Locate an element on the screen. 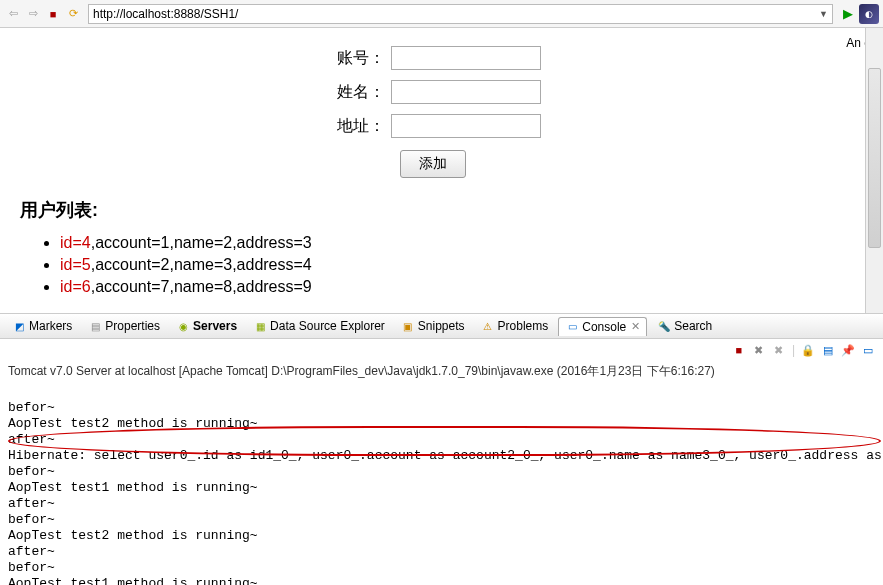 Image resolution: width=883 pixels, height=585 pixels. tab-data-source-explorer: ▦Data Source Explorer is located at coordinates (319, 326).